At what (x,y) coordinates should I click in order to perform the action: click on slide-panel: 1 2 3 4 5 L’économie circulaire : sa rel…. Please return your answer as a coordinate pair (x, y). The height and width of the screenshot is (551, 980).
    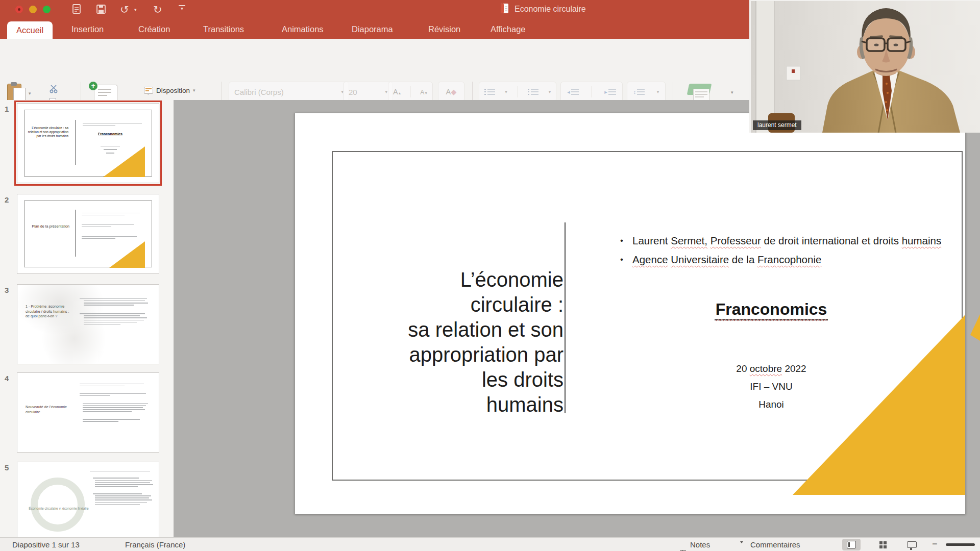
    Looking at the image, I should click on (87, 318).